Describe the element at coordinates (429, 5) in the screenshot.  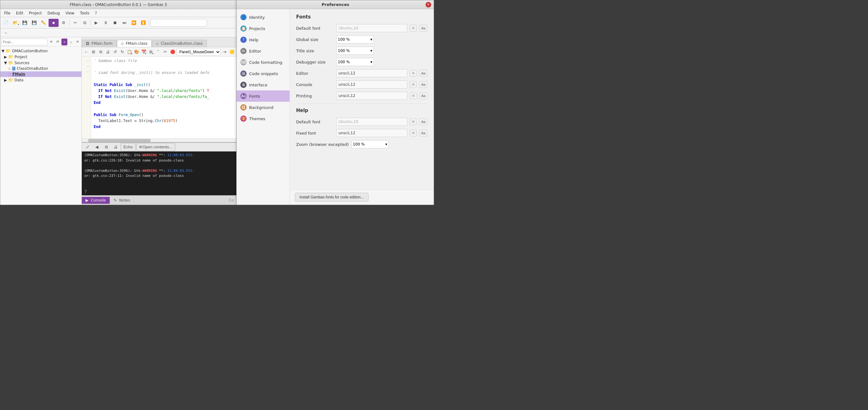
I see `prefs-close-btn: ✕` at that location.